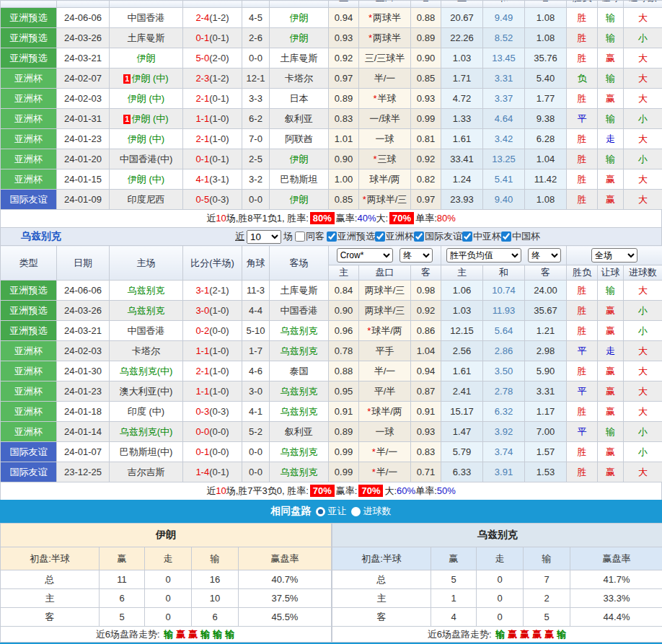 The width and height of the screenshot is (662, 644). What do you see at coordinates (544, 255) in the screenshot?
I see `euro-final-select: 终` at bounding box center [544, 255].